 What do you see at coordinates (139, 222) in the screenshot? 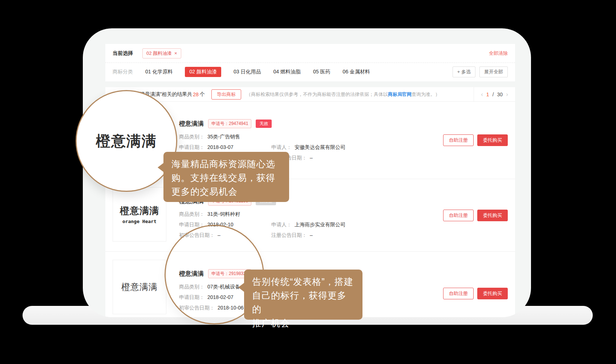
I see `trademark-image-subtext: orange Heart` at bounding box center [139, 222].